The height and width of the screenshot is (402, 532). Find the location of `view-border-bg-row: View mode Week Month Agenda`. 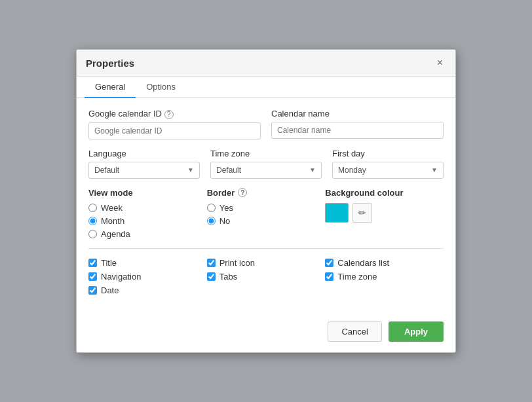

view-border-bg-row: View mode Week Month Agenda is located at coordinates (266, 213).